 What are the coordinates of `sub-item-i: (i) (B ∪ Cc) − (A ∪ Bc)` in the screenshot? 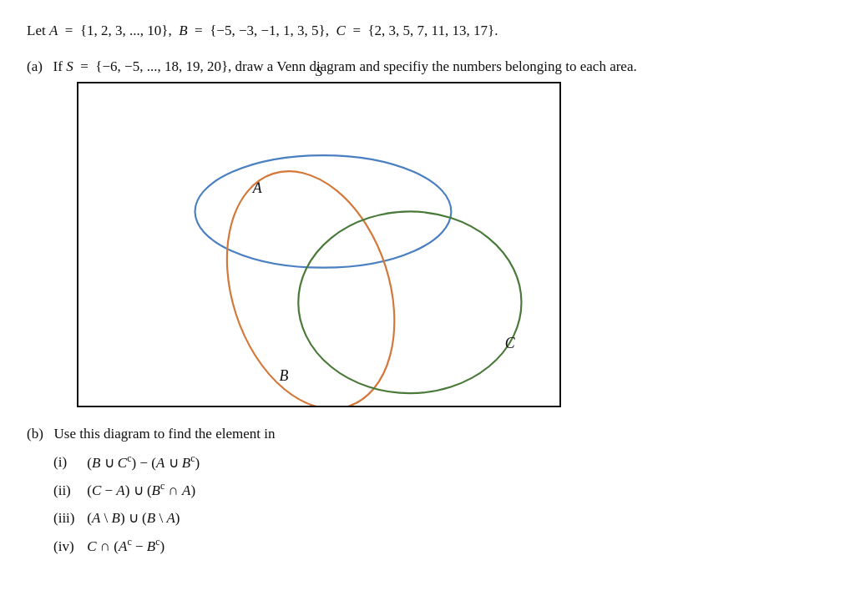 It's located at (441, 462).